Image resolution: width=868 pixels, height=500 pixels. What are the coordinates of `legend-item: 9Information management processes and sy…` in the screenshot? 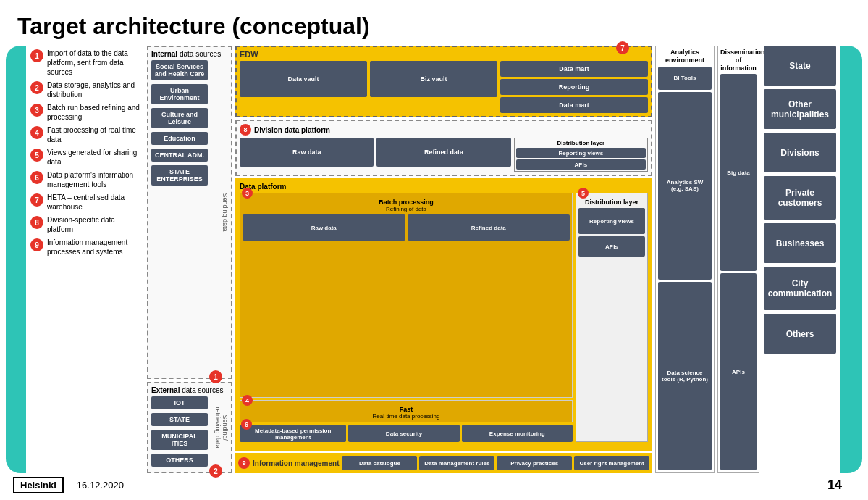 It's located at (87, 247).